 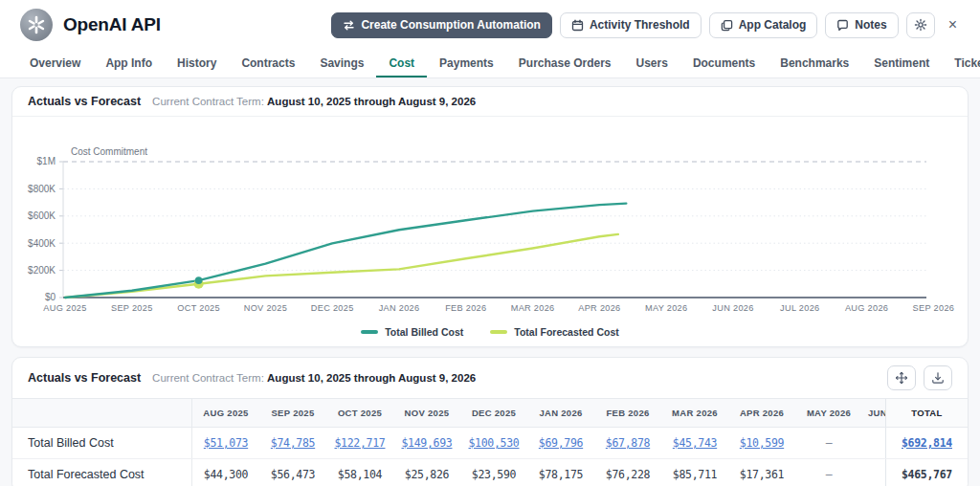 I want to click on billed-value-link: $74,785, so click(x=293, y=443).